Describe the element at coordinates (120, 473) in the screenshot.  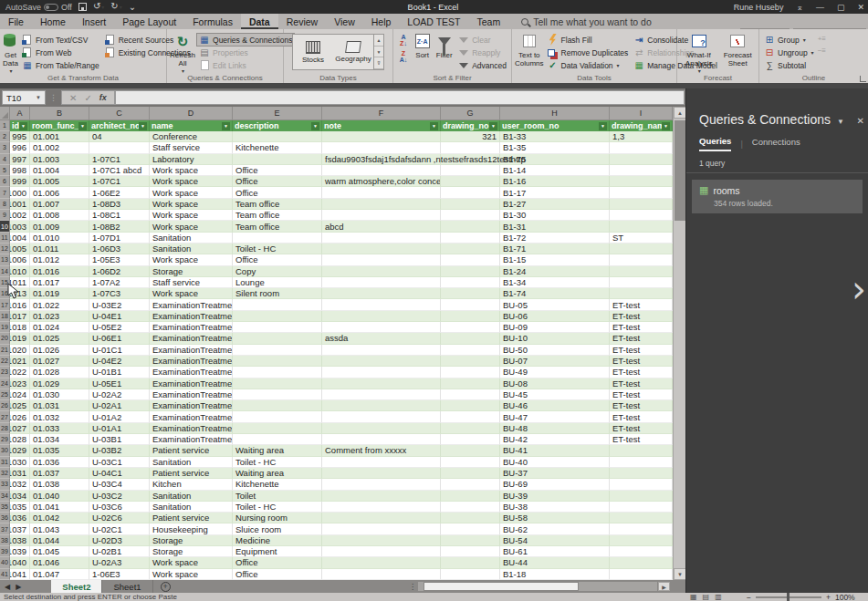
I see `cell-architect_no: U-04C1` at that location.